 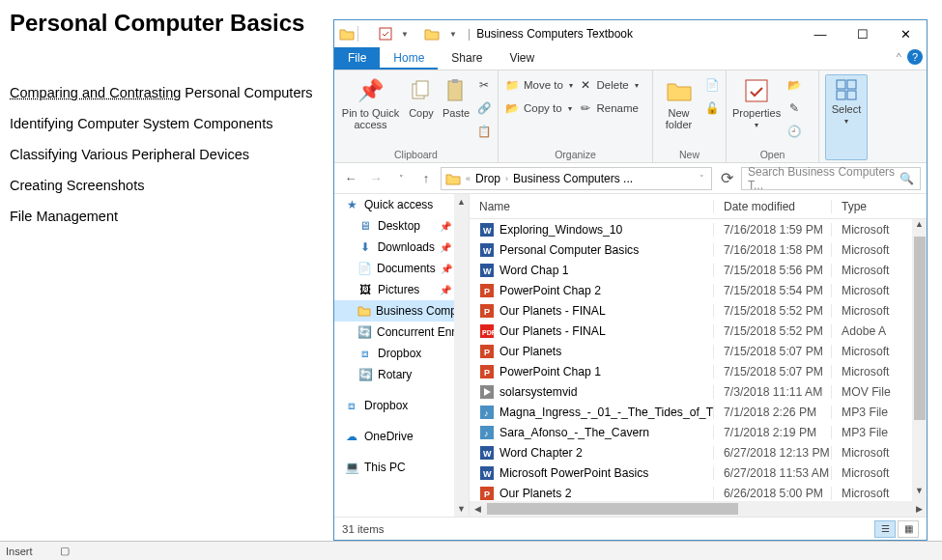 What do you see at coordinates (402, 353) in the screenshot?
I see `tree-dropbox-folder: ⧈Dropbox` at bounding box center [402, 353].